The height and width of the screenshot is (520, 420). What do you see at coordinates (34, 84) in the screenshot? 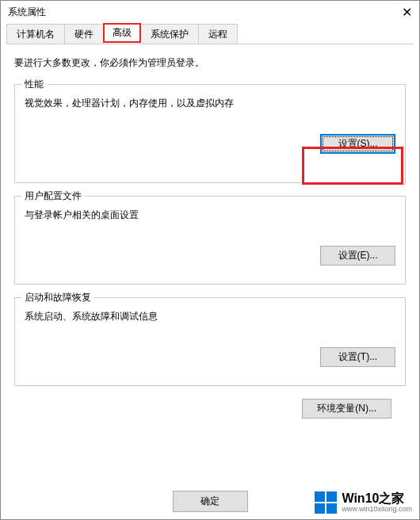
I see `performance-legend: 性能` at bounding box center [34, 84].